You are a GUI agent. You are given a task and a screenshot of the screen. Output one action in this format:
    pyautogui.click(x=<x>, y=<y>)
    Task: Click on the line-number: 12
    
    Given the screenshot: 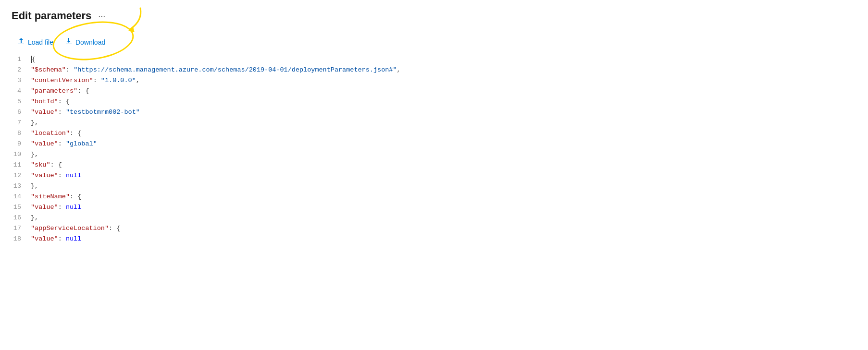 What is the action you would take?
    pyautogui.click(x=21, y=176)
    